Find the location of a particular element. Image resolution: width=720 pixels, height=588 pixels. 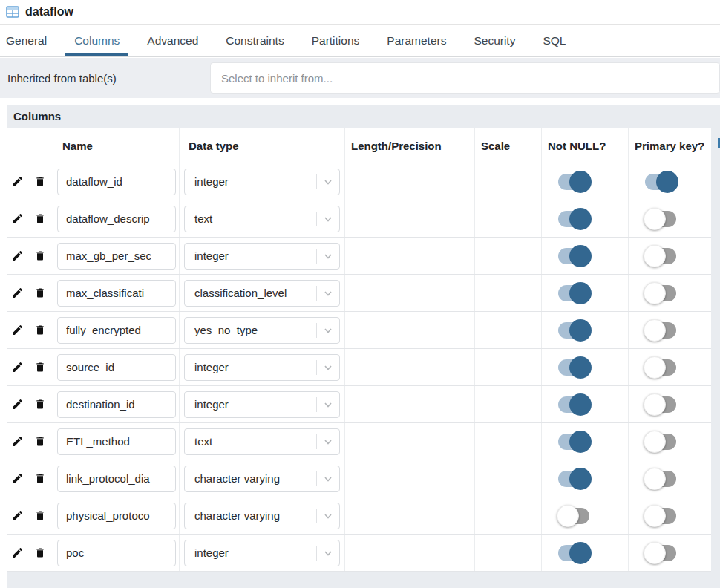

trash-icon is located at coordinates (40, 330).